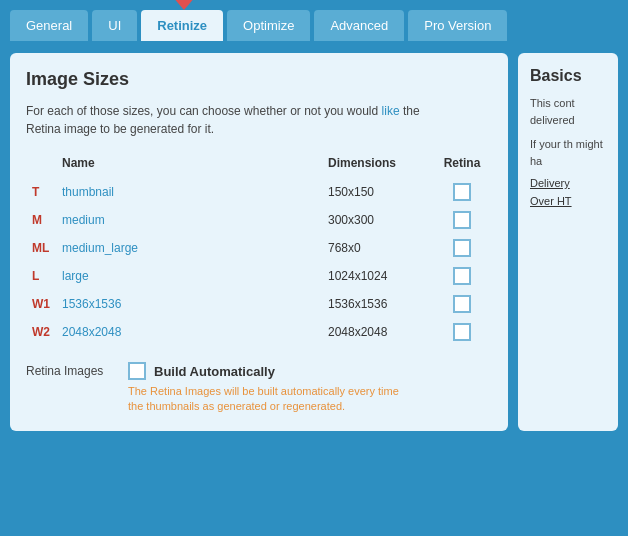  Describe the element at coordinates (314, 20) in the screenshot. I see `tab-bar: General UI Retinize Optimize Advanced Pr…` at that location.